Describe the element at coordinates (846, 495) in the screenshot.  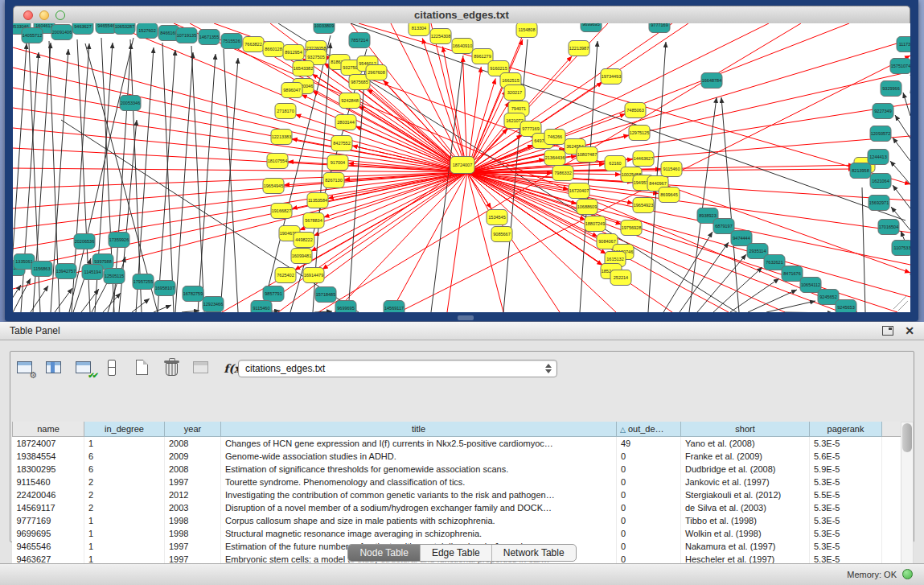
I see `table-cell: 5.5E-5` at that location.